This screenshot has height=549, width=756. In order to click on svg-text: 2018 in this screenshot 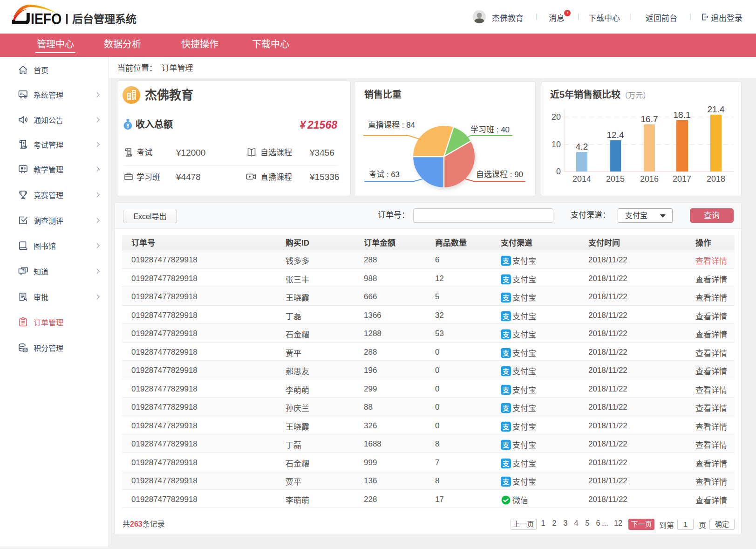, I will do `click(716, 179)`.